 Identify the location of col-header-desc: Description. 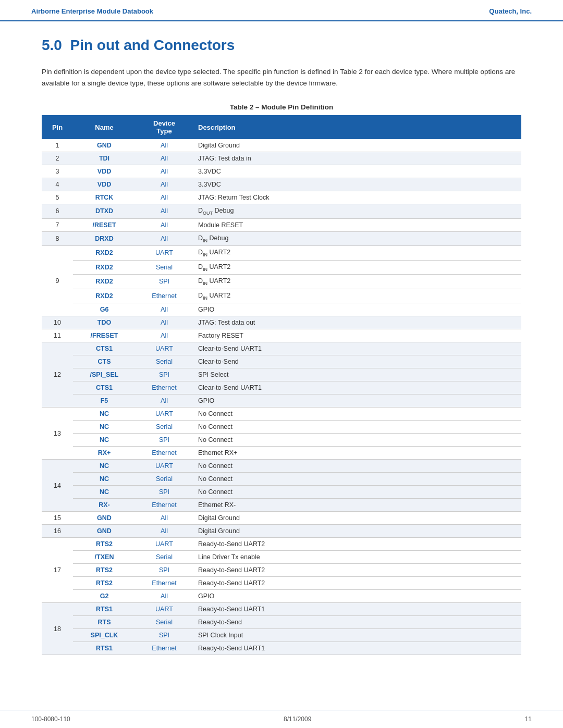
(357, 127).